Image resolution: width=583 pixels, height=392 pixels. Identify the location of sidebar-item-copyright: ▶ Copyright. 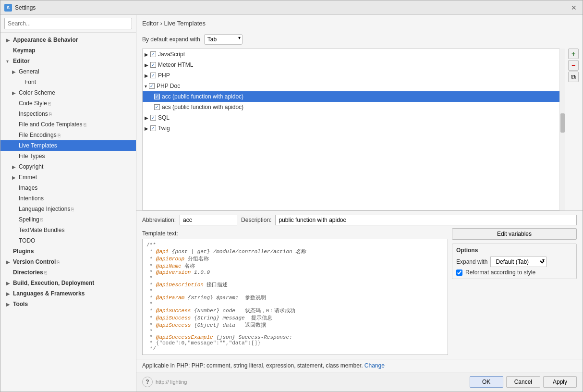
(68, 167).